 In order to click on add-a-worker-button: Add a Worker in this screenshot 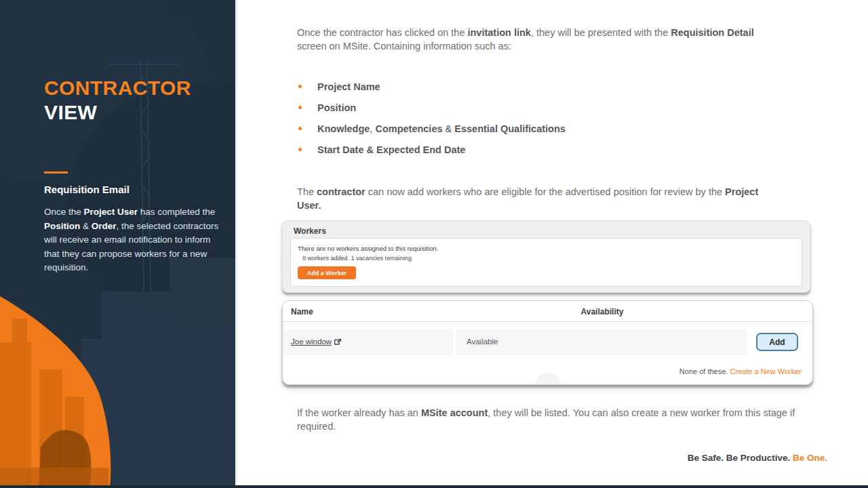, I will do `click(327, 272)`.